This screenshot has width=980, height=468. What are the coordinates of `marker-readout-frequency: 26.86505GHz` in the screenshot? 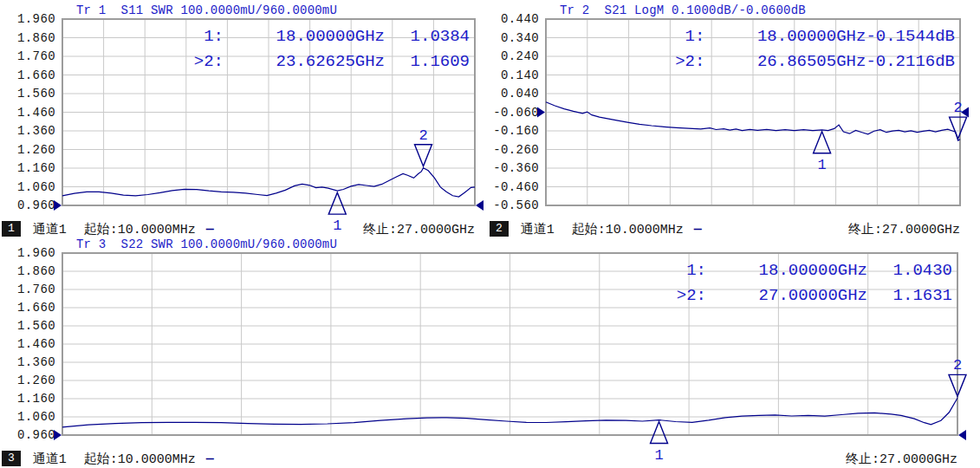 It's located at (785, 62).